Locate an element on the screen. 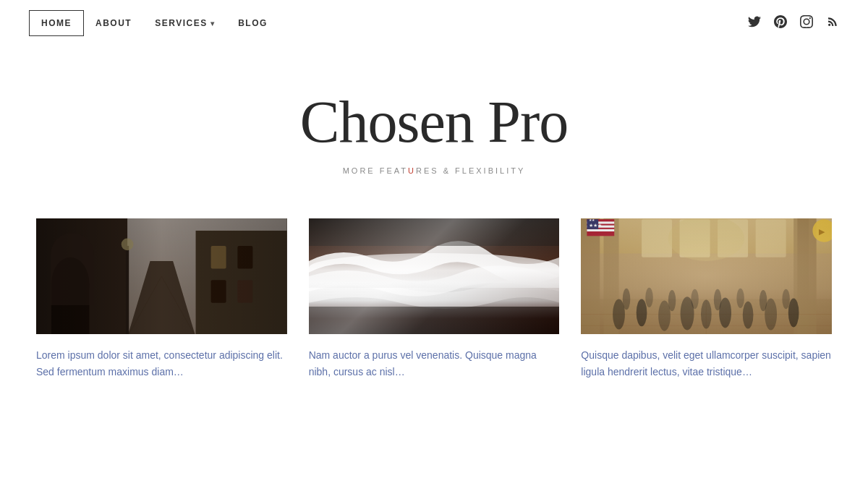 The height and width of the screenshot is (499, 868). nav-left: HOME ABOUT SERVICES ▾ BLOG is located at coordinates (154, 23).